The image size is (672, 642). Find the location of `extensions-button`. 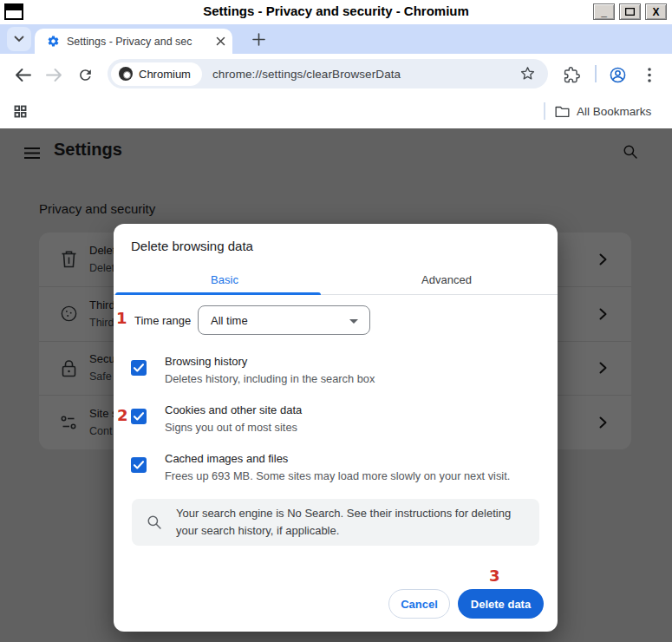

extensions-button is located at coordinates (571, 75).